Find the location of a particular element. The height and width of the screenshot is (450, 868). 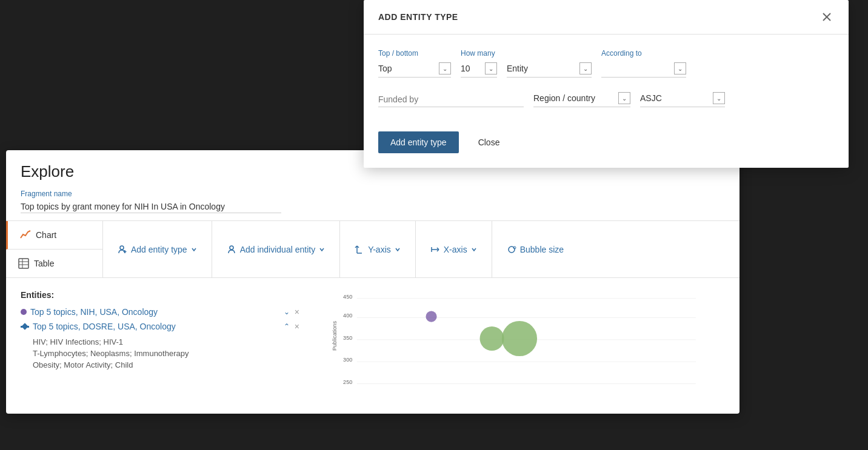

person-icon is located at coordinates (232, 250).